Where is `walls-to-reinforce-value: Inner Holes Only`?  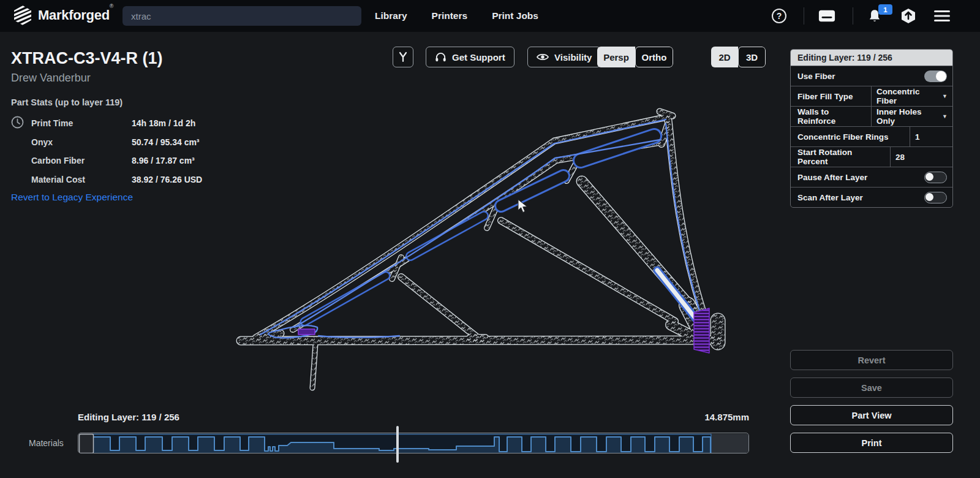 walls-to-reinforce-value: Inner Holes Only is located at coordinates (908, 116).